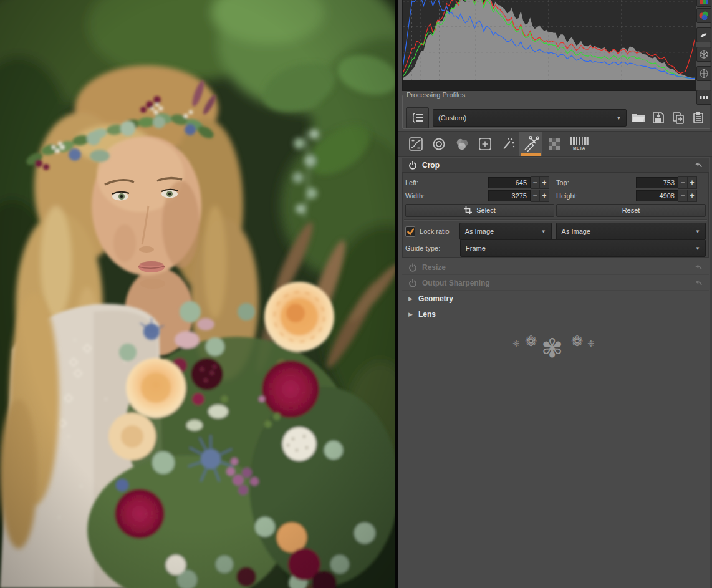 The width and height of the screenshot is (712, 588). Describe the element at coordinates (480, 211) in the screenshot. I see `crop-select-button: Select` at that location.